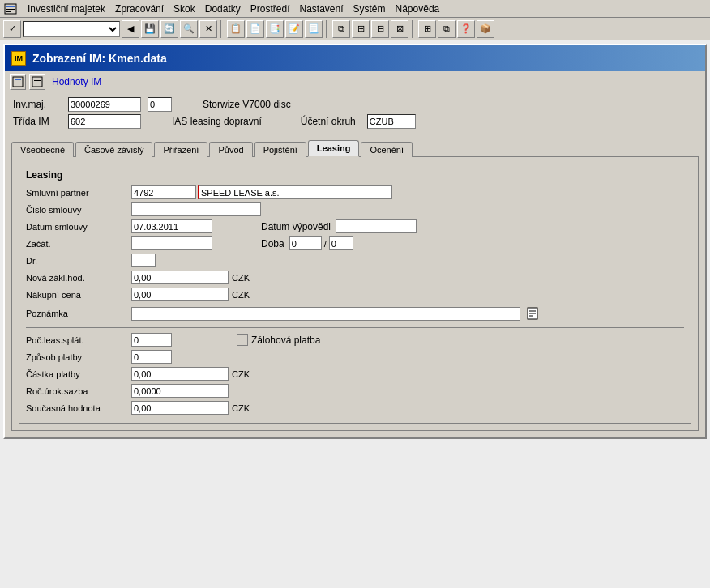 The image size is (710, 588). I want to click on leasing-title: Leasing, so click(355, 175).